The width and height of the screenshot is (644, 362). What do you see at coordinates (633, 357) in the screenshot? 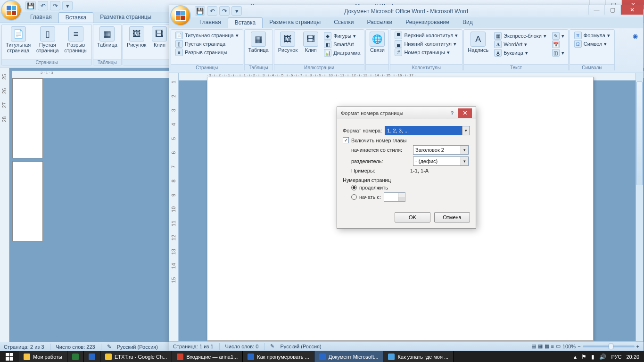
I see `tray-clock: 20:20` at bounding box center [633, 357].